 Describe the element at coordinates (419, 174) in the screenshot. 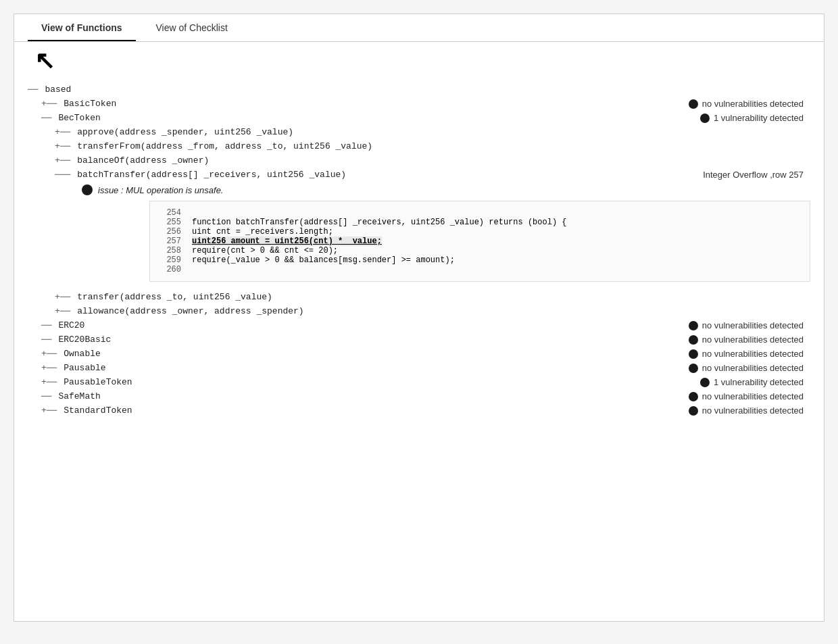

I see `tree-node-batchtransfer: ─── batchTransfer(address[] _receivers, …` at that location.